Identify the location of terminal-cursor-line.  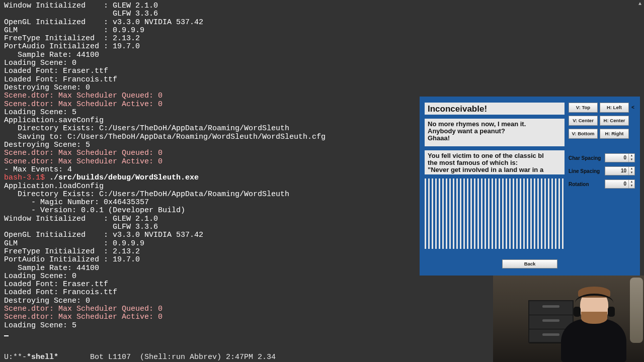
(165, 334).